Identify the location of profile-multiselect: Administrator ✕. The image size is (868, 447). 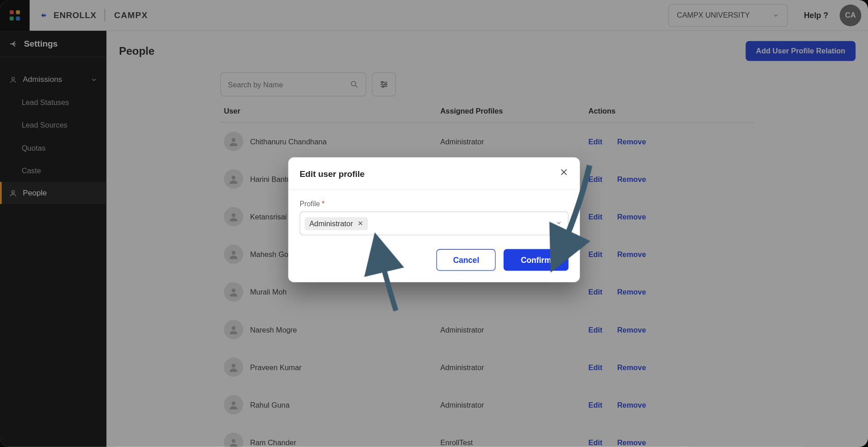
(434, 224).